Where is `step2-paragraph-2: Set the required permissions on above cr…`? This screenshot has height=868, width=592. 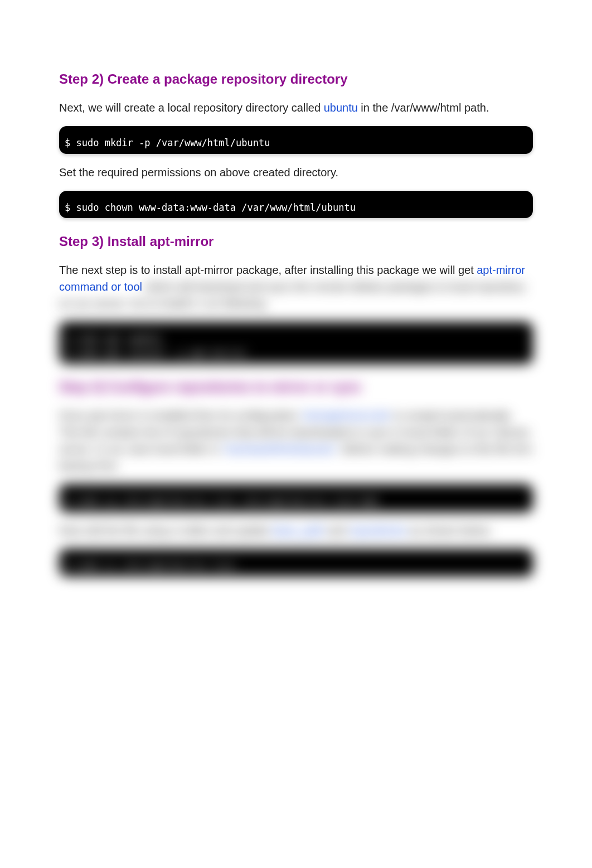
step2-paragraph-2: Set the required permissions on above cr… is located at coordinates (296, 172).